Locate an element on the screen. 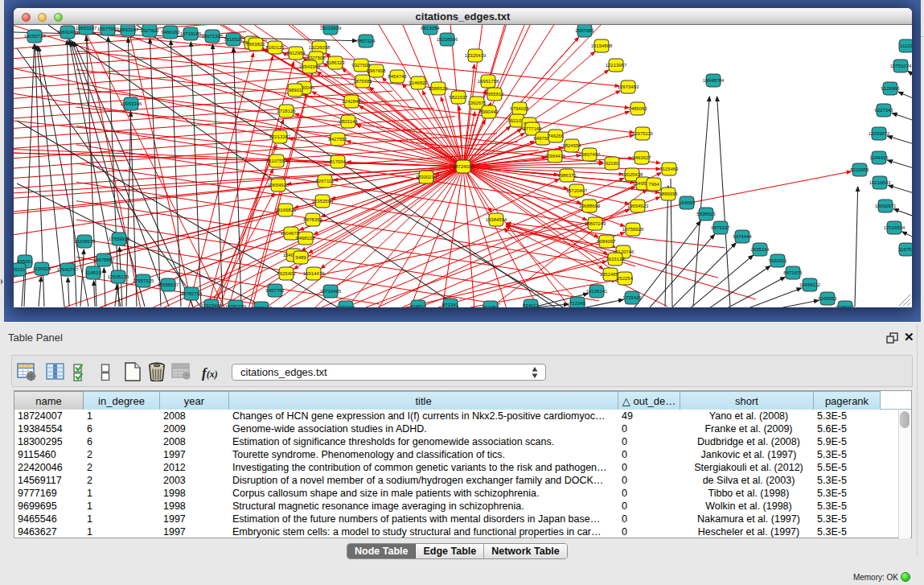 This screenshot has height=585, width=924. svg-text: 7857224 is located at coordinates (366, 41).